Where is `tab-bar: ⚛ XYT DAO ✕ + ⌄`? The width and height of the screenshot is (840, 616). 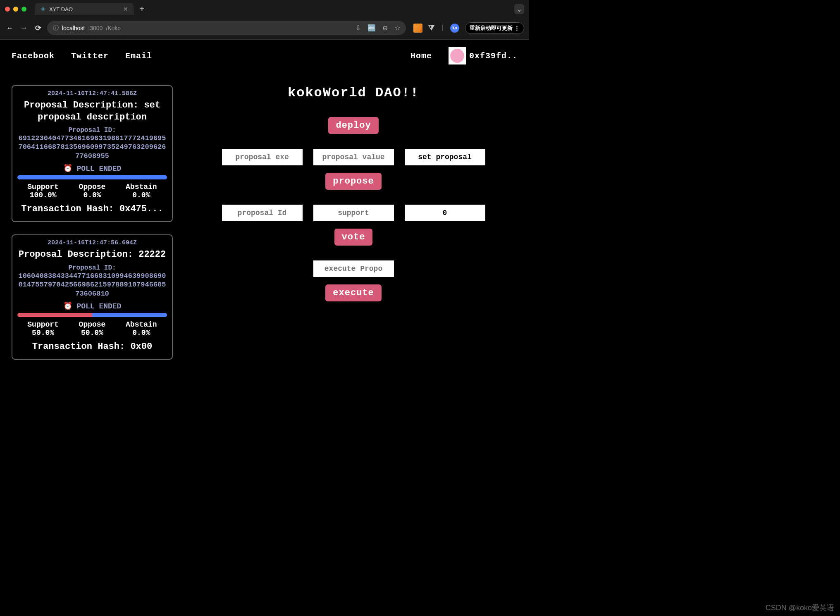
tab-bar: ⚛ XYT DAO ✕ + ⌄ is located at coordinates (265, 9).